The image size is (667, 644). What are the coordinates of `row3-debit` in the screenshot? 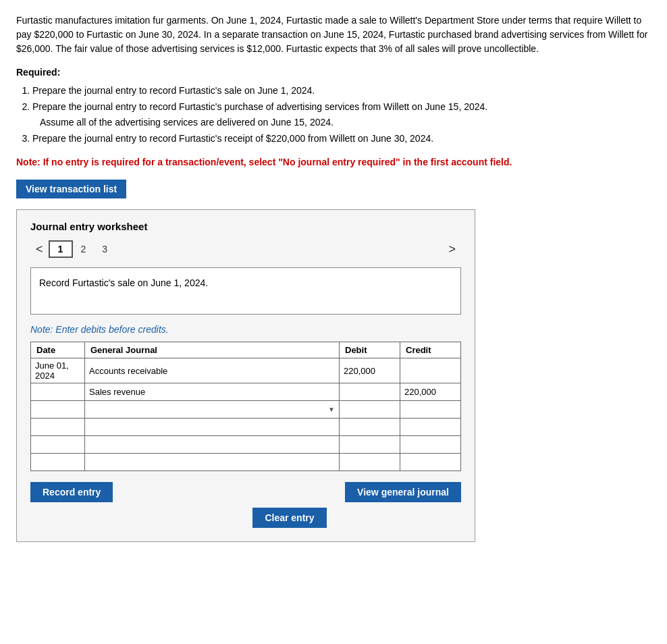 It's located at (370, 410).